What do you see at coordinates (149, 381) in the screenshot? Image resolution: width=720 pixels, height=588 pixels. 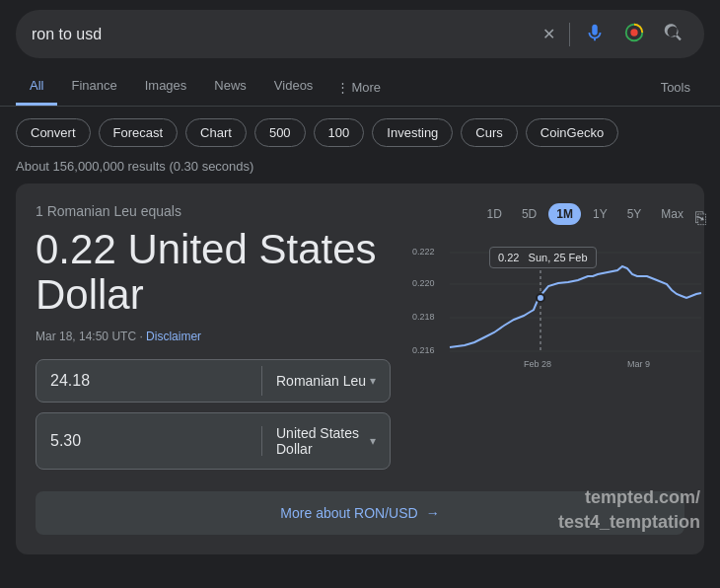 I see `from-amount-input` at bounding box center [149, 381].